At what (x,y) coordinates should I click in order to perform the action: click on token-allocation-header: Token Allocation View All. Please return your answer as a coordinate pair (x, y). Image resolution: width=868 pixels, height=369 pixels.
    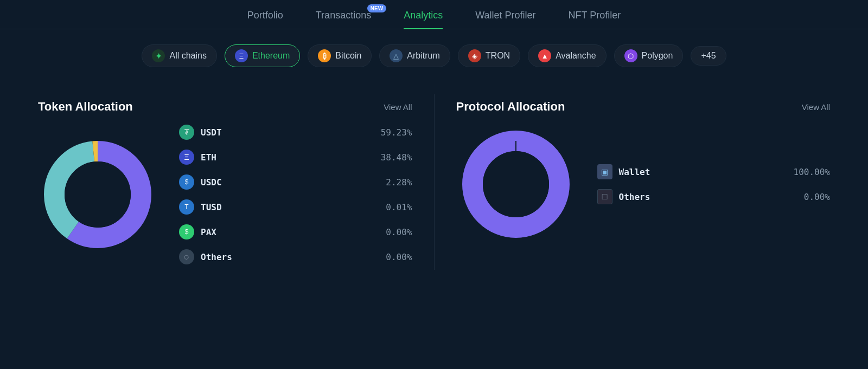
    Looking at the image, I should click on (225, 107).